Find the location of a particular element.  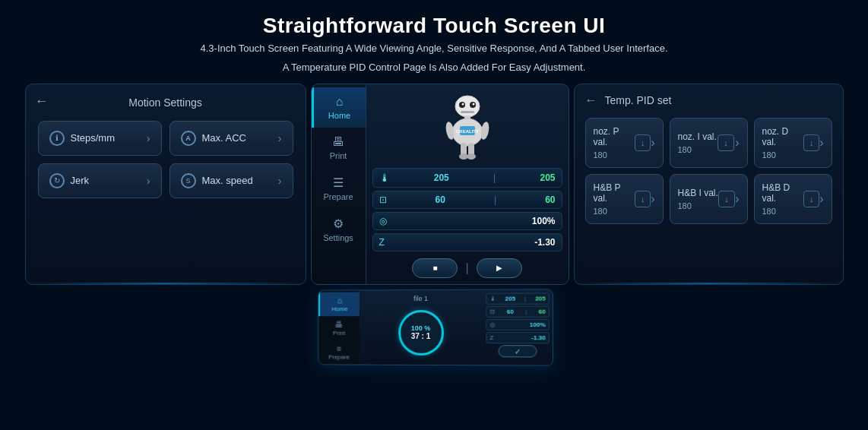

thumb-z-icon: Z is located at coordinates (491, 337).